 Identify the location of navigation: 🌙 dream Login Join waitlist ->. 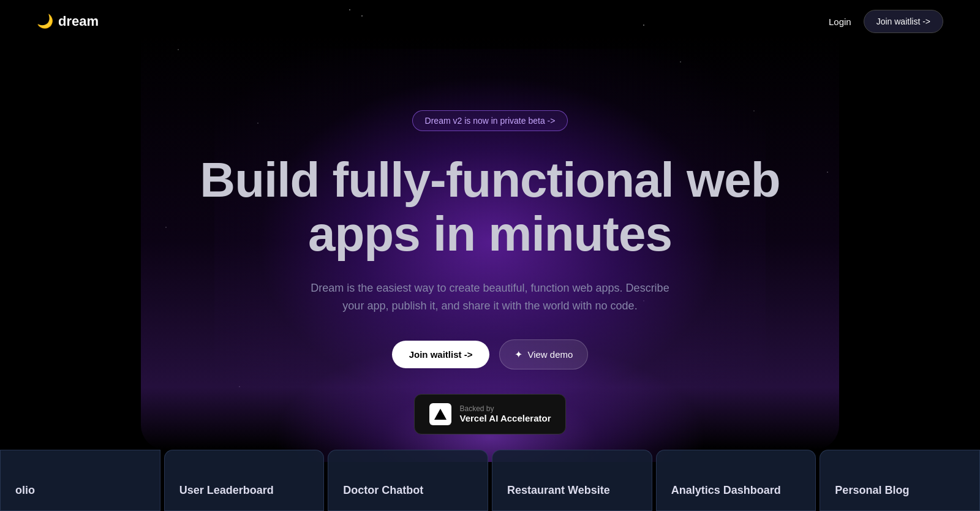
(490, 21).